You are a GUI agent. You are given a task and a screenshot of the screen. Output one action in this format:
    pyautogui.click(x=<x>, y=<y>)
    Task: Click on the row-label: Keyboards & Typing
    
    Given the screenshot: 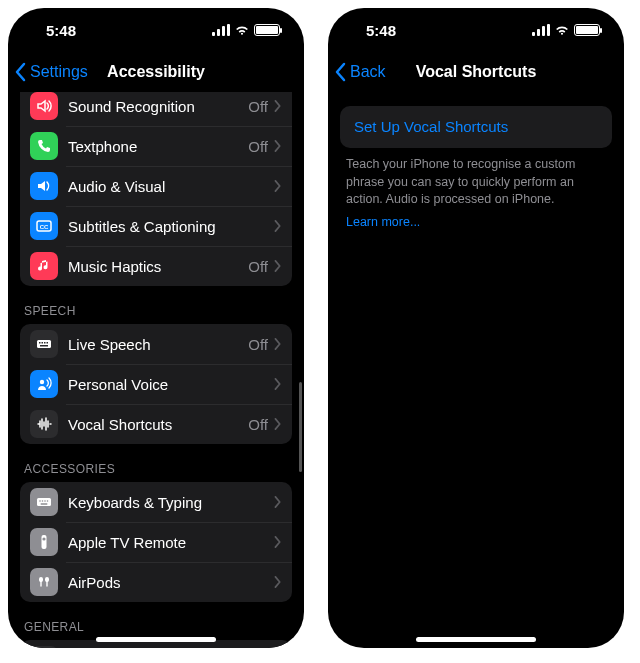 What is the action you would take?
    pyautogui.click(x=171, y=502)
    